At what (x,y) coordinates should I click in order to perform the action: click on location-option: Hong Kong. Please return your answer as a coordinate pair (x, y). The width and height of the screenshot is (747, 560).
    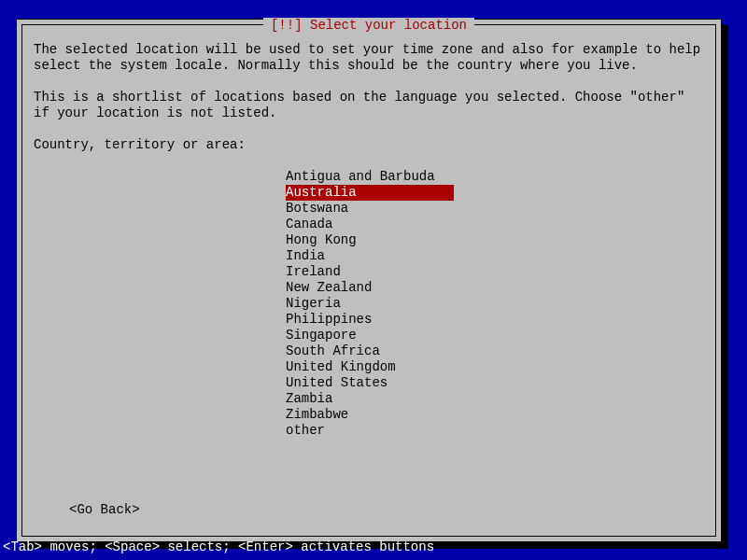
    Looking at the image, I should click on (370, 241).